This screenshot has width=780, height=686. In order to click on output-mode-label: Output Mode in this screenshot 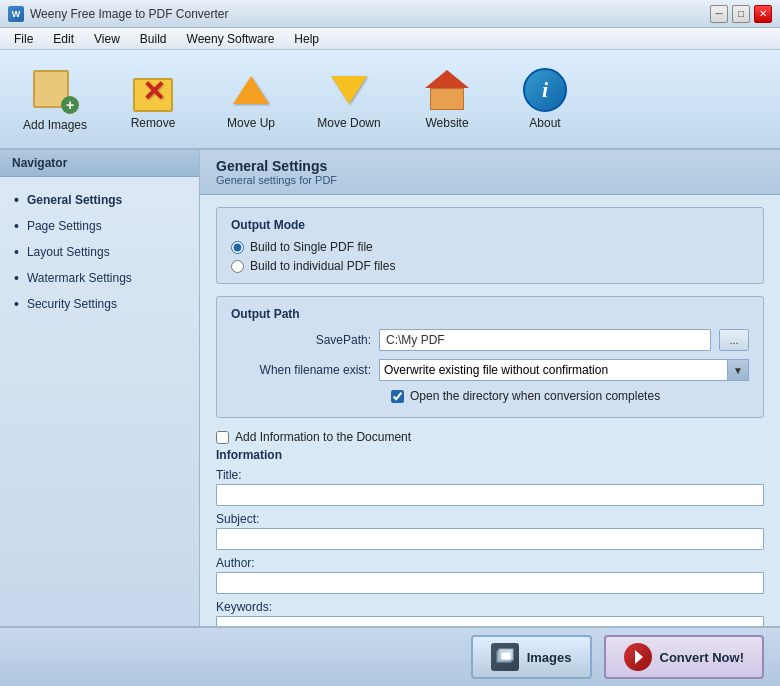, I will do `click(490, 225)`.